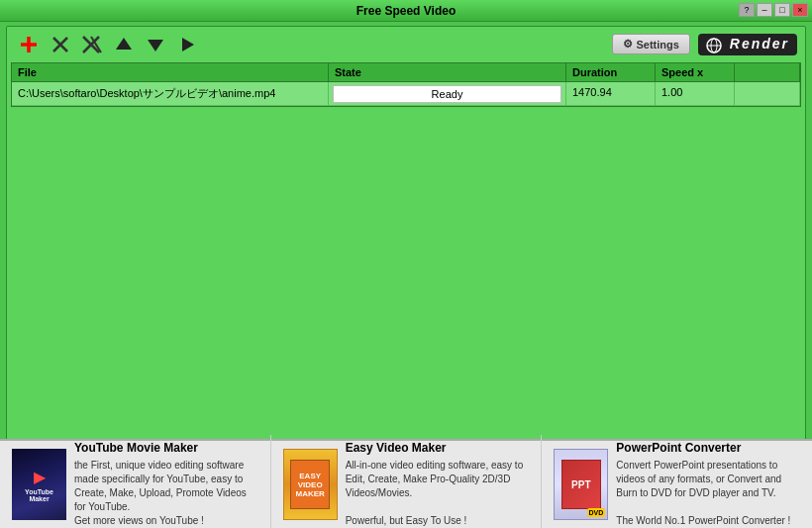 This screenshot has width=812, height=528. Describe the element at coordinates (782, 10) in the screenshot. I see `maximize-button: □` at that location.